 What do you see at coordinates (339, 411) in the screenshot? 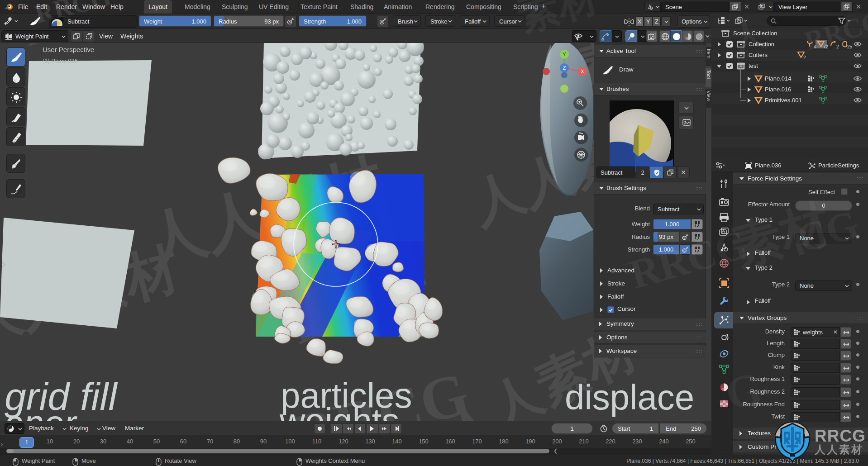
I see `svg-text: weights` at bounding box center [339, 411].